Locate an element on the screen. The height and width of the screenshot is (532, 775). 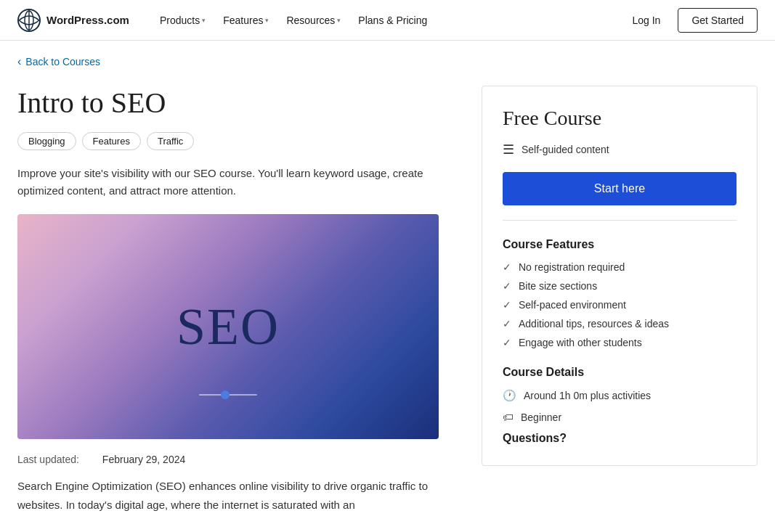
detail-duration: 🕐 Around 1h 0m plus activities is located at coordinates (620, 396).